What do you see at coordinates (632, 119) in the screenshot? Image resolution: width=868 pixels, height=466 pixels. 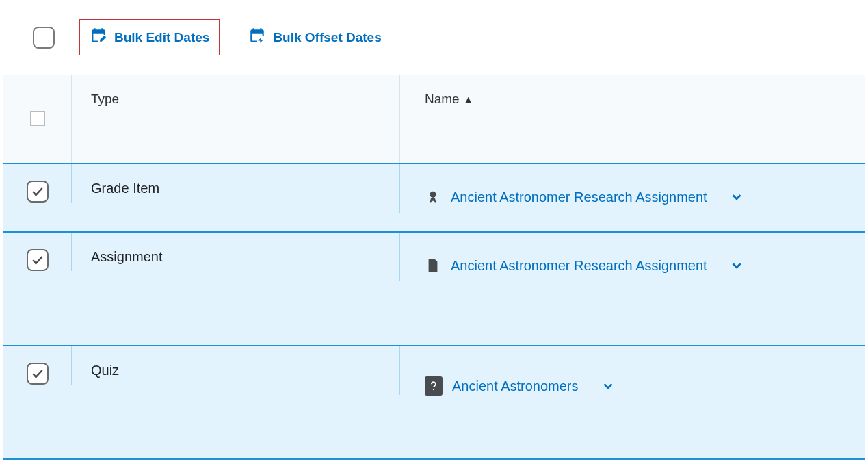 I see `header-name-cell: Name ▲` at bounding box center [632, 119].